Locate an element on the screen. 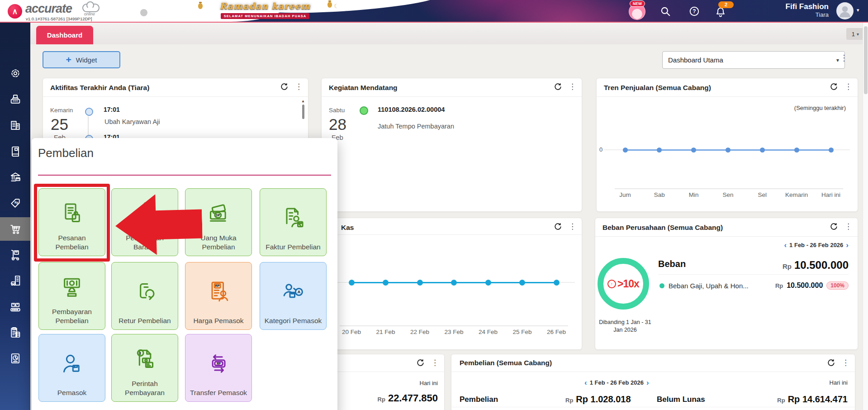 This screenshot has width=868, height=410. tile-label: Faktur Pembelian is located at coordinates (293, 247).